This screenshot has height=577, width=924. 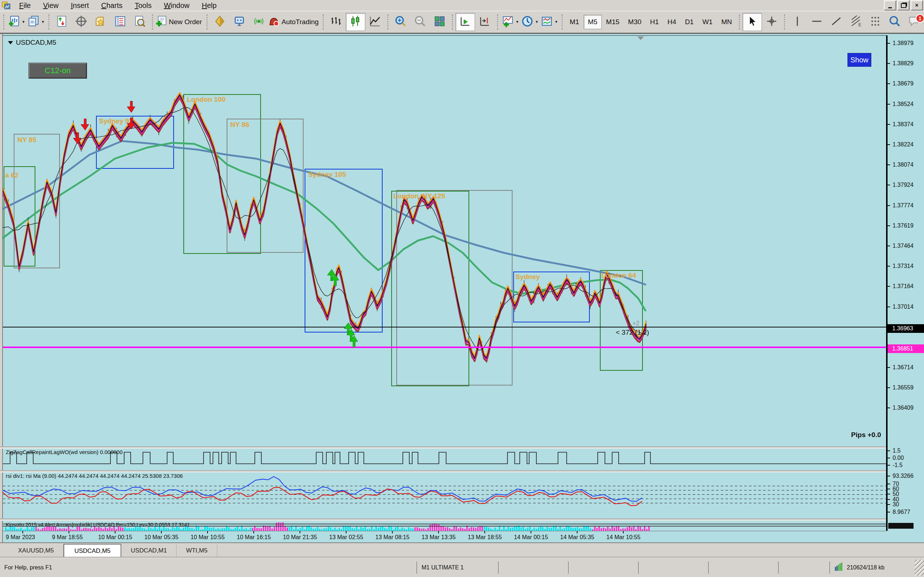 What do you see at coordinates (336, 22) in the screenshot?
I see `bar-chart-button` at bounding box center [336, 22].